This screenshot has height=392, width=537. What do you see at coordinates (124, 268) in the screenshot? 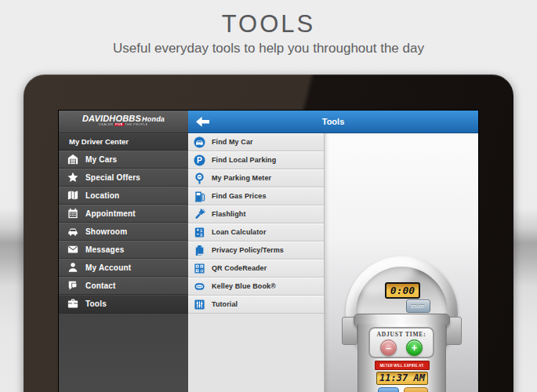
I see `sidebar-item-my-account: My Account` at bounding box center [124, 268].